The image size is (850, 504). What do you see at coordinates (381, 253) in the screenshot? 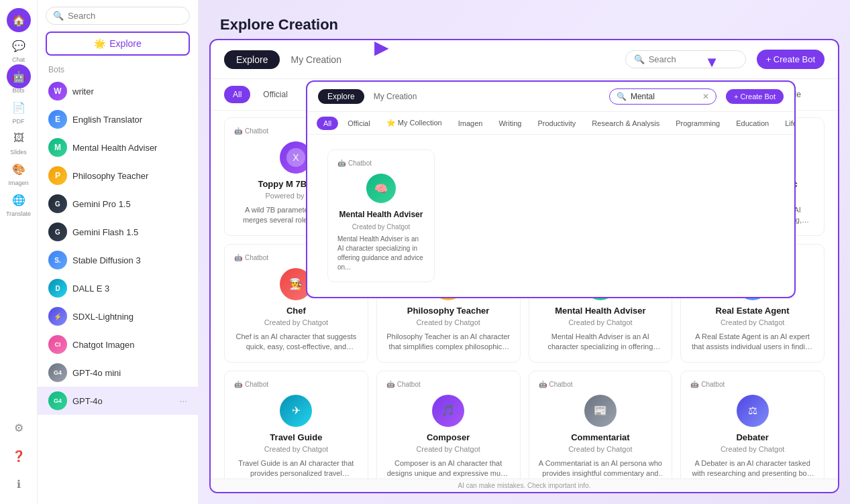
I see `inner-card-desc: Mental Health Adviser is an AI character…` at bounding box center [381, 253].